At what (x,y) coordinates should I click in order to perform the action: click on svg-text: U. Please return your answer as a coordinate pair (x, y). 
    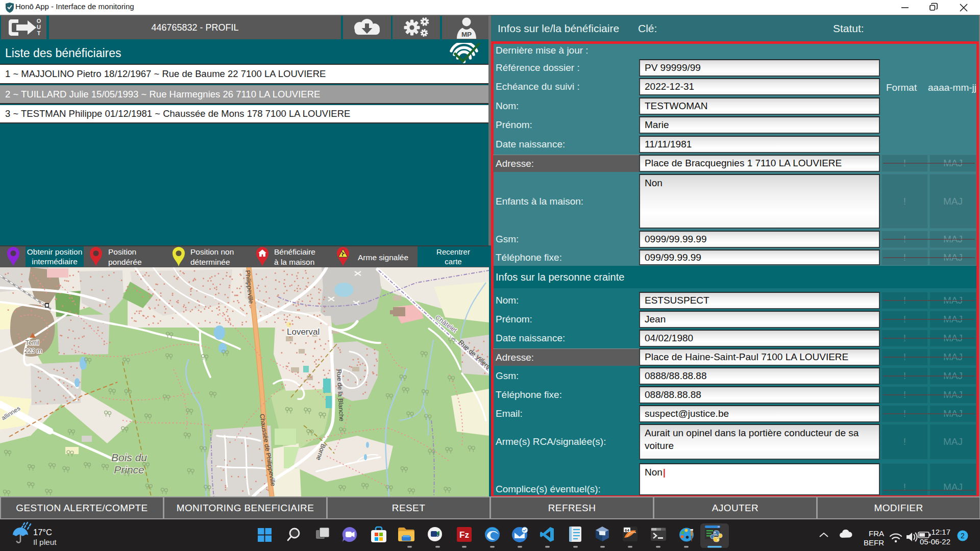
    Looking at the image, I should click on (39, 27).